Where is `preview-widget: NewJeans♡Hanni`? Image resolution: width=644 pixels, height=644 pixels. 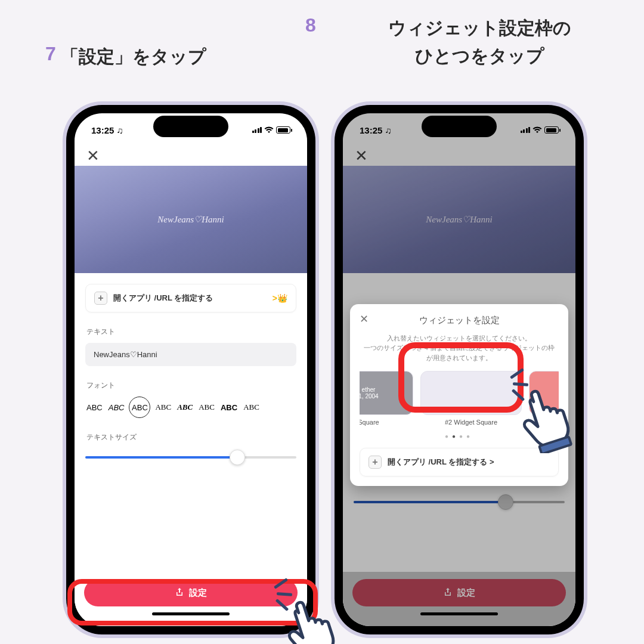 preview-widget: NewJeans♡Hanni is located at coordinates (191, 219).